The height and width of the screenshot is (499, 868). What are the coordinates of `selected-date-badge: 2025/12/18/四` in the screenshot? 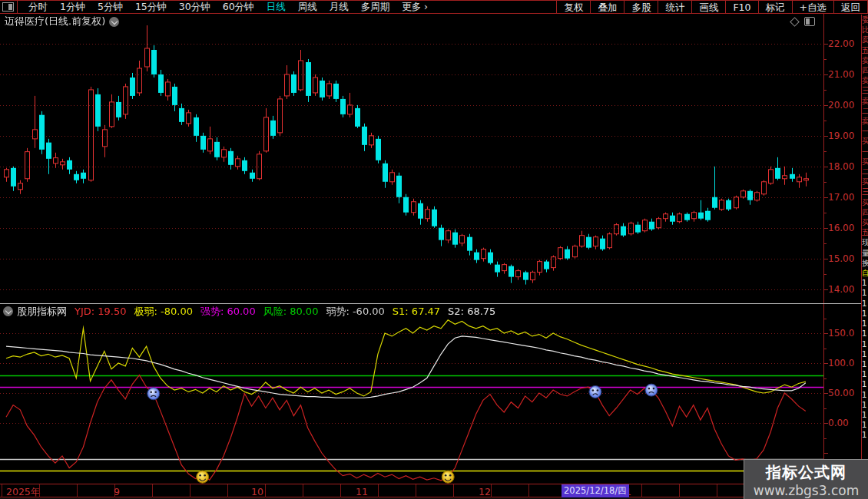 It's located at (595, 491).